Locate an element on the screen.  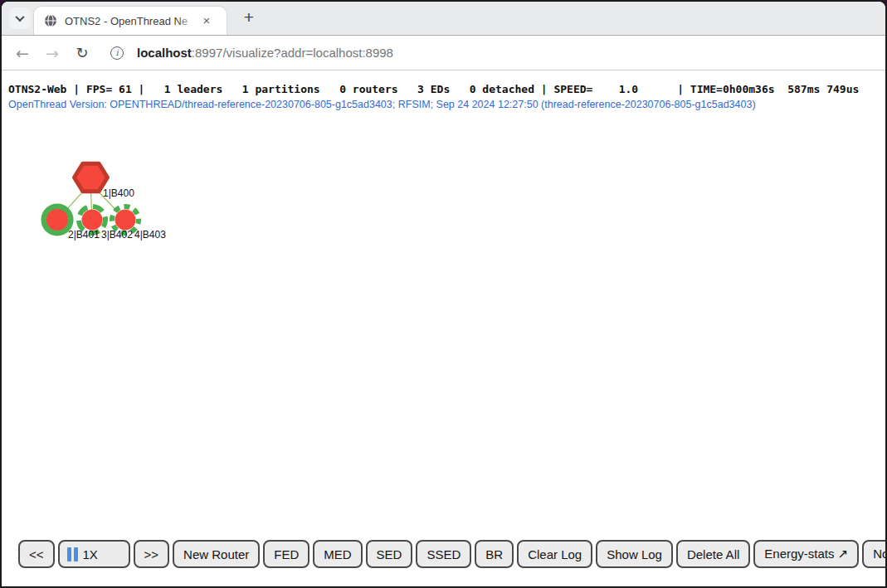
tab-title-fade is located at coordinates (187, 22).